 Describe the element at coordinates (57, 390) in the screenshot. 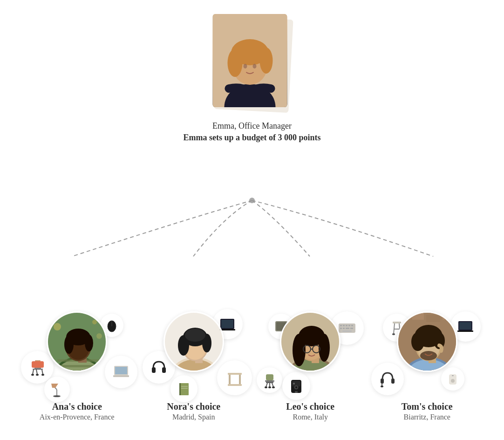

I see `product-lamp-ana` at that location.